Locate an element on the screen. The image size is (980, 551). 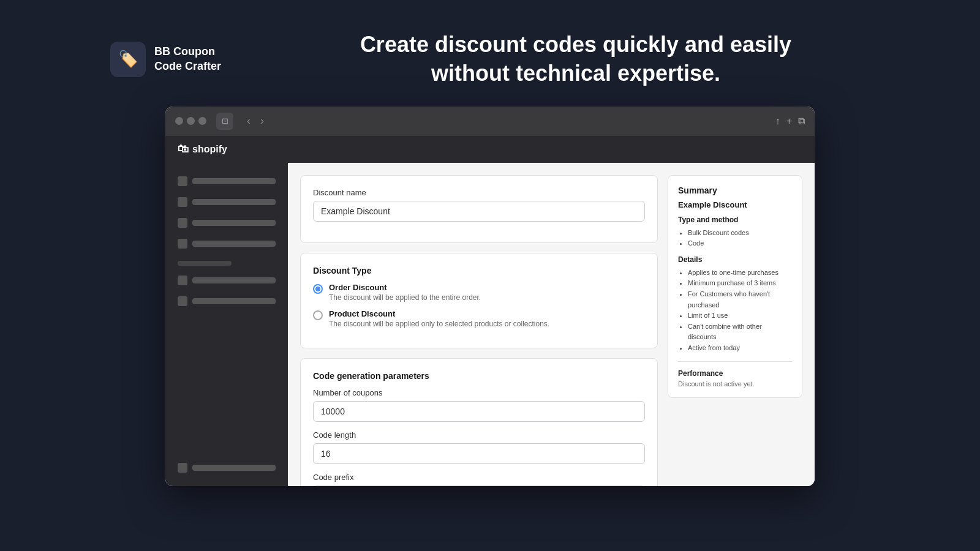
app-logo-icon: 🏷️ is located at coordinates (128, 59).